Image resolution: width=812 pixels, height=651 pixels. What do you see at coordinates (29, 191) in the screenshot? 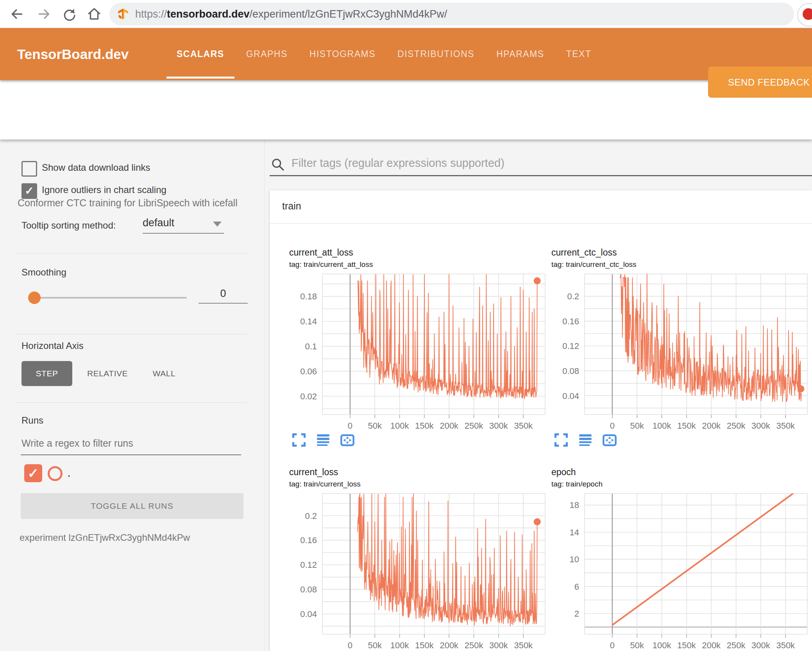
I see `ignore-outliers-checkbox: ✓` at bounding box center [29, 191].